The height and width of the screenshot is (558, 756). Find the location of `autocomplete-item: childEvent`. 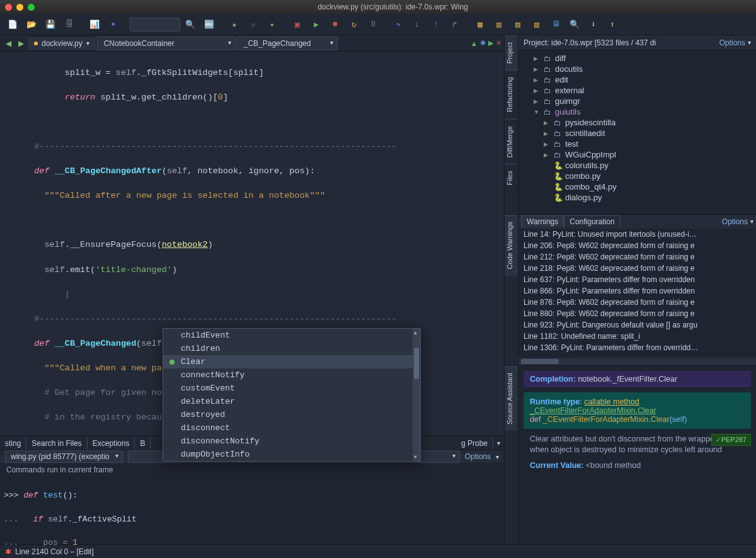

autocomplete-item: childEvent is located at coordinates (292, 335).